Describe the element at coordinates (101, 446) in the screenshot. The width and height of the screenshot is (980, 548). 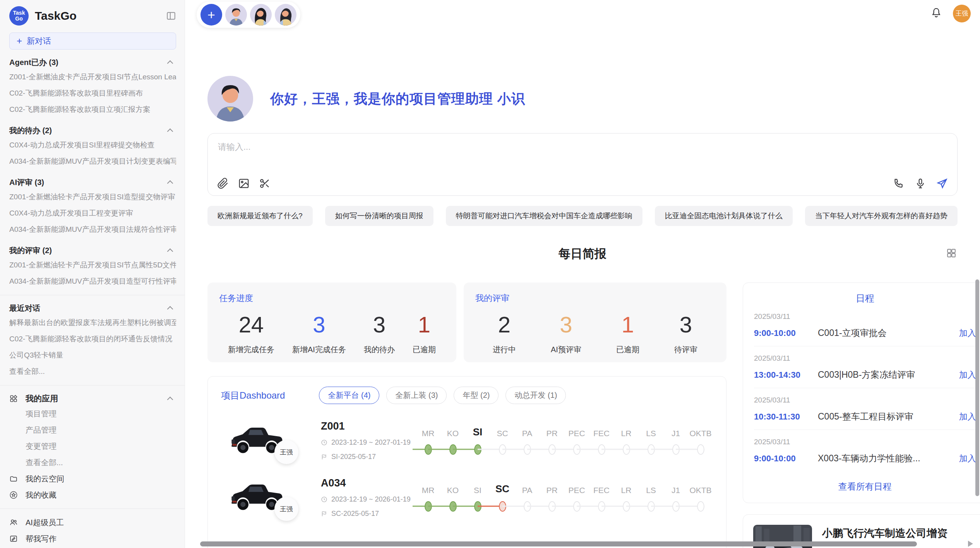
I see `app-item: 变更管理` at that location.